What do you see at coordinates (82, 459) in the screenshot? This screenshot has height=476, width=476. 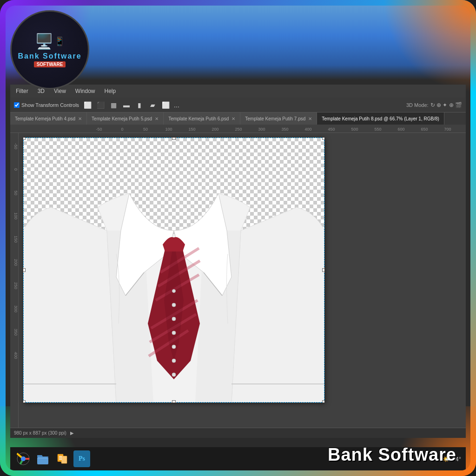 I see `taskbar-photoshop-icon: Ps` at bounding box center [82, 459].